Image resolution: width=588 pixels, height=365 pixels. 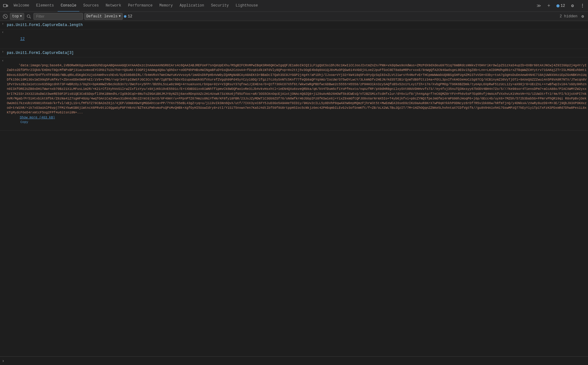 I want to click on tab-application: Application, so click(x=192, y=6).